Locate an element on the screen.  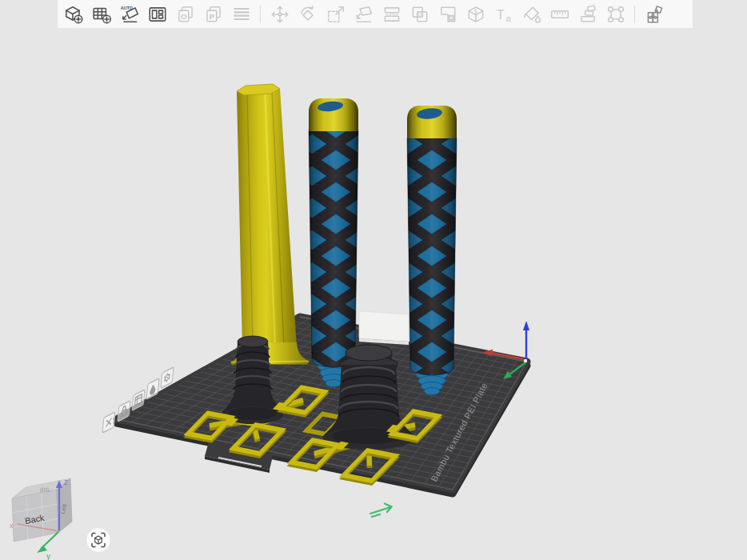
add-plate-icon is located at coordinates (102, 14).